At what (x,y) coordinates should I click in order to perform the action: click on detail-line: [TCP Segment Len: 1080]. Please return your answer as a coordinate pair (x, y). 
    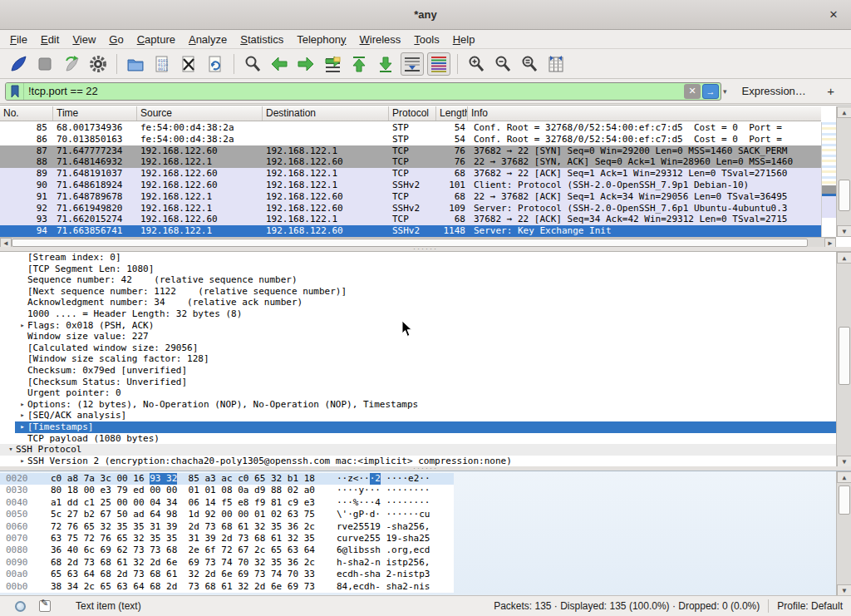
    Looking at the image, I should click on (426, 269).